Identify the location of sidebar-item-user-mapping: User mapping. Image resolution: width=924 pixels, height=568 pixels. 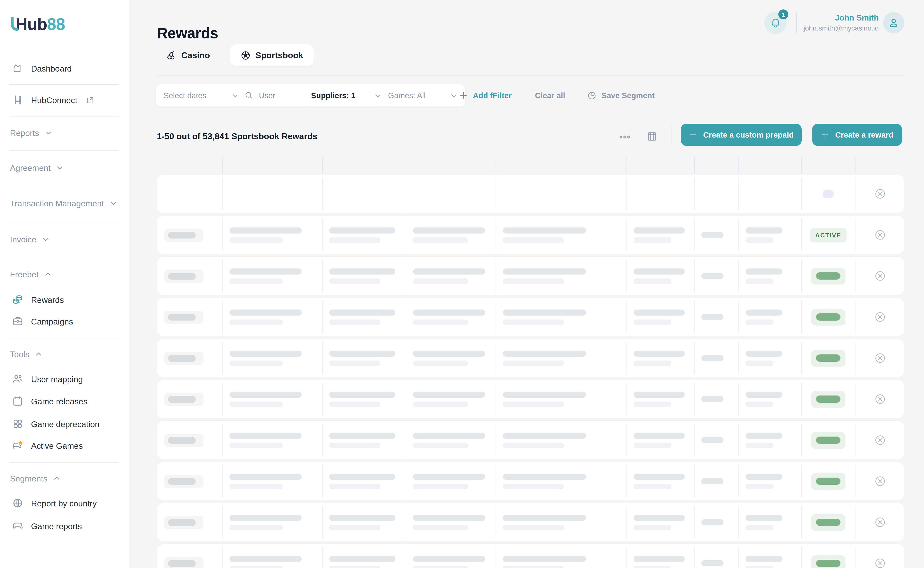
(71, 379).